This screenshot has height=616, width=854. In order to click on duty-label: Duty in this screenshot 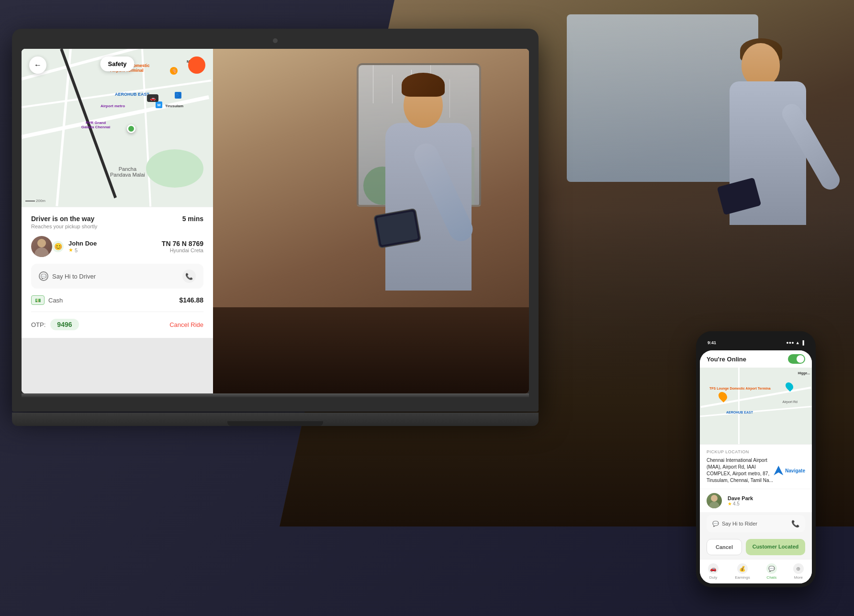, I will do `click(713, 577)`.